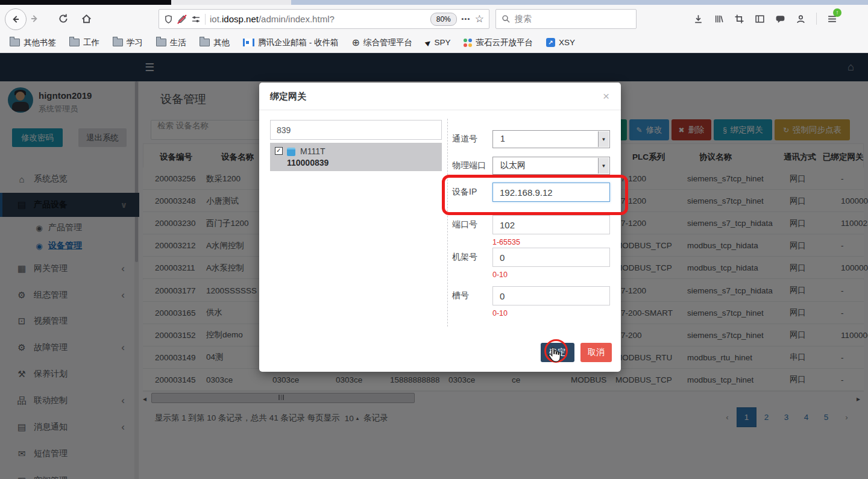  I want to click on bookmark-item: 腾讯企业邮箱 - 收件箱, so click(291, 43).